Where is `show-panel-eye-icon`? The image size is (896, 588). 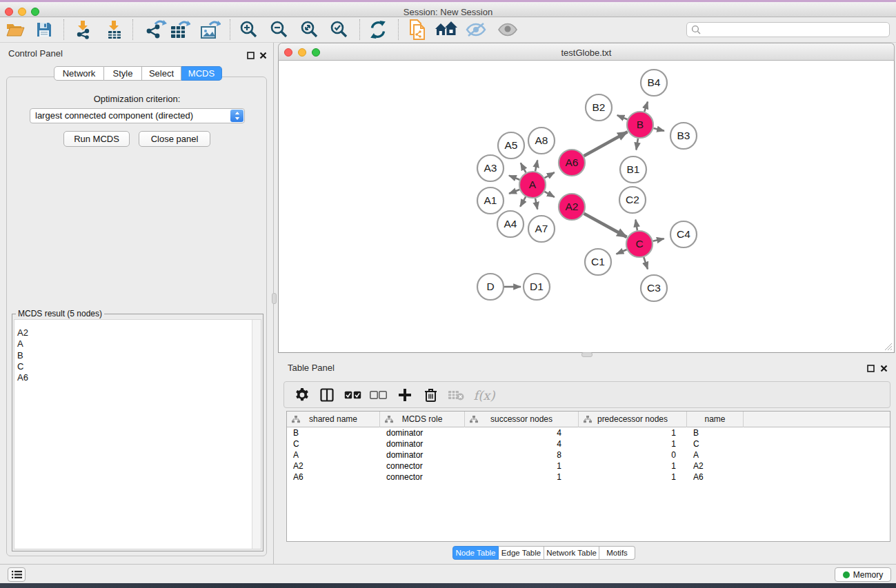 show-panel-eye-icon is located at coordinates (508, 30).